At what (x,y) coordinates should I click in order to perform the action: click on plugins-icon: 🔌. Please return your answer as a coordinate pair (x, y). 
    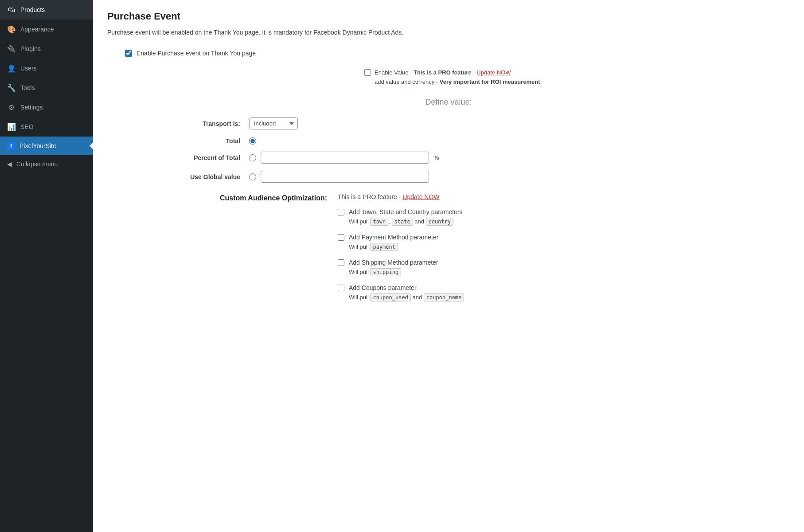
    Looking at the image, I should click on (12, 49).